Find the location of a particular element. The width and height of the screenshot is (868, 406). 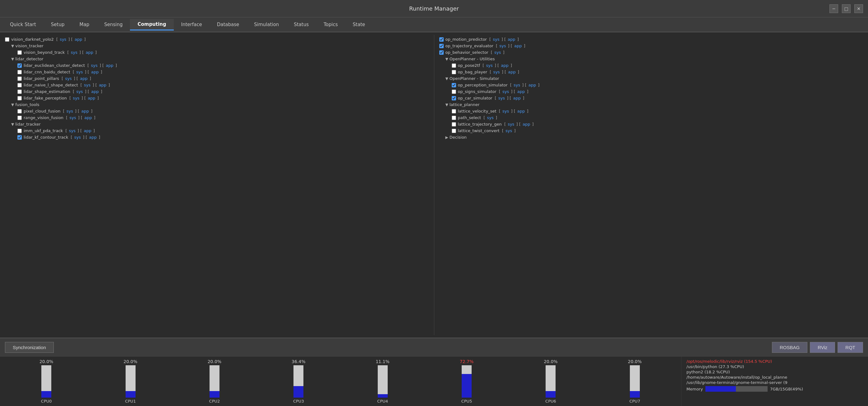

op-motion-predictor-checkbox is located at coordinates (441, 40).